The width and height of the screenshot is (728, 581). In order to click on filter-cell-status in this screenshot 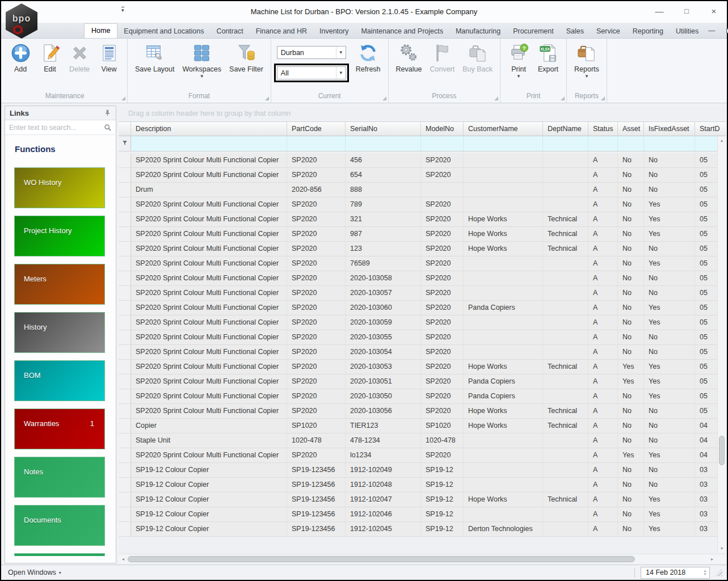, I will do `click(603, 144)`.